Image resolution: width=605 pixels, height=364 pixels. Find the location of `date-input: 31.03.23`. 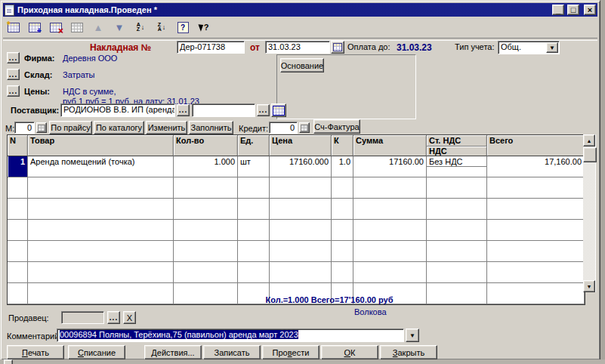

date-input: 31.03.23 is located at coordinates (298, 47).